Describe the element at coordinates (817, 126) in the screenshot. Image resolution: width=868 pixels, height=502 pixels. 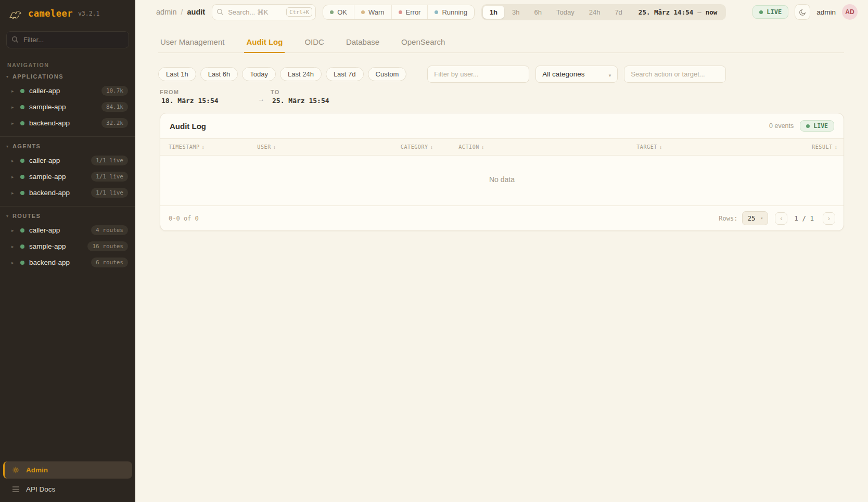
I see `live-badge: LIVE` at that location.